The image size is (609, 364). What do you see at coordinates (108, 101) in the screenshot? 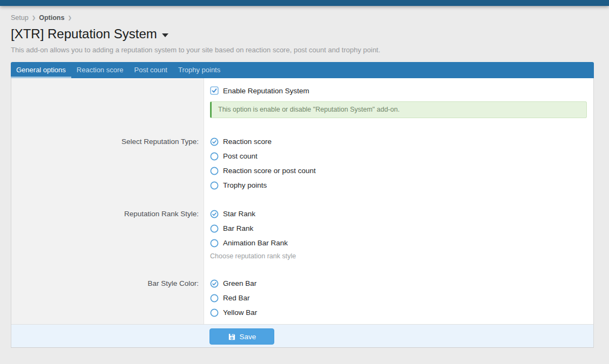
I see `empty-label-cell` at bounding box center [108, 101].